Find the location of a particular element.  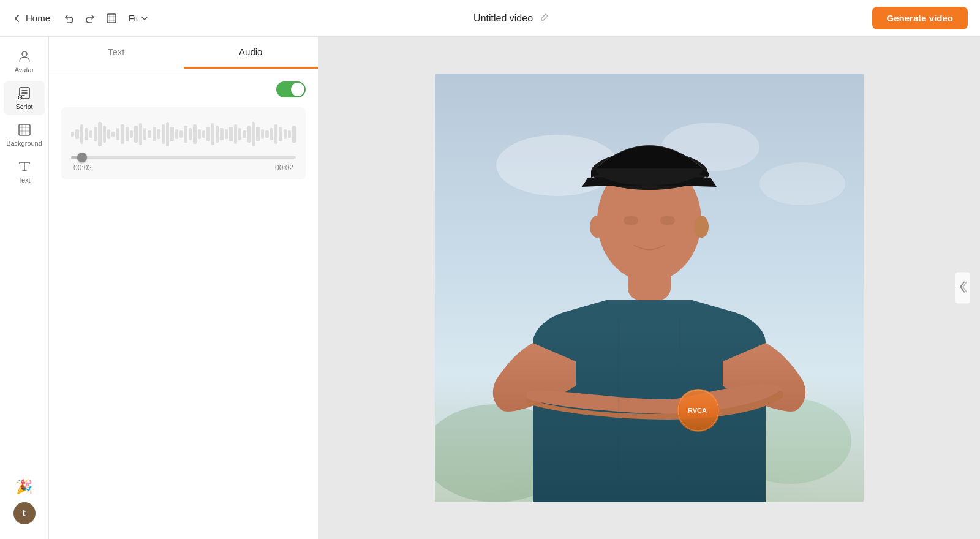

sidebar-item-text: Text is located at coordinates (24, 172).